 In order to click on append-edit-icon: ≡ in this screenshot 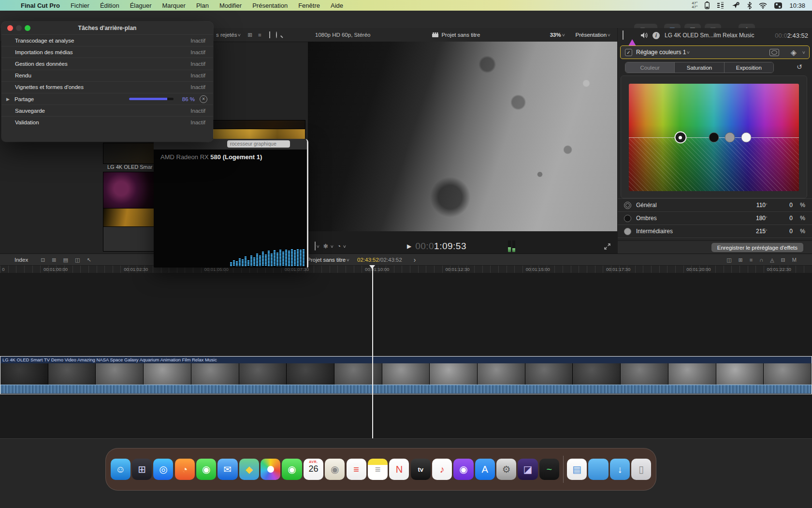, I will do `click(751, 260)`.